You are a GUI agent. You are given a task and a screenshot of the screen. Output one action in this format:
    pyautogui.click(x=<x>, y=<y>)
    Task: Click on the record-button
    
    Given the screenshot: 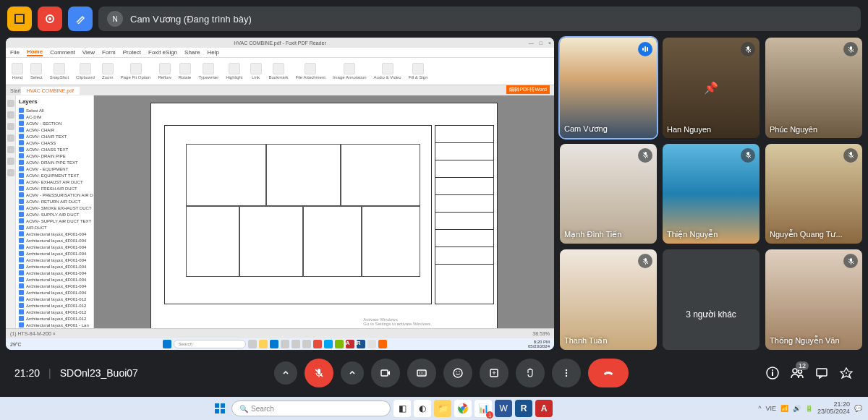 What is the action you would take?
    pyautogui.click(x=50, y=19)
    